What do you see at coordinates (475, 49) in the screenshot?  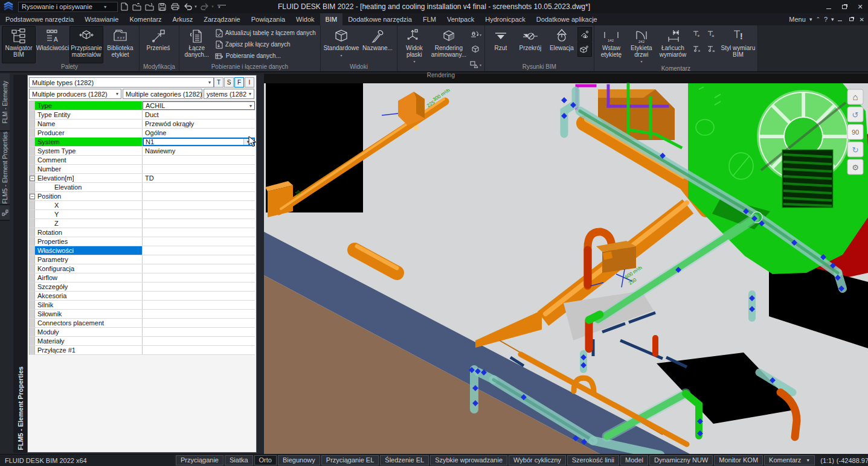 I see `isolate-objects-icon` at bounding box center [475, 49].